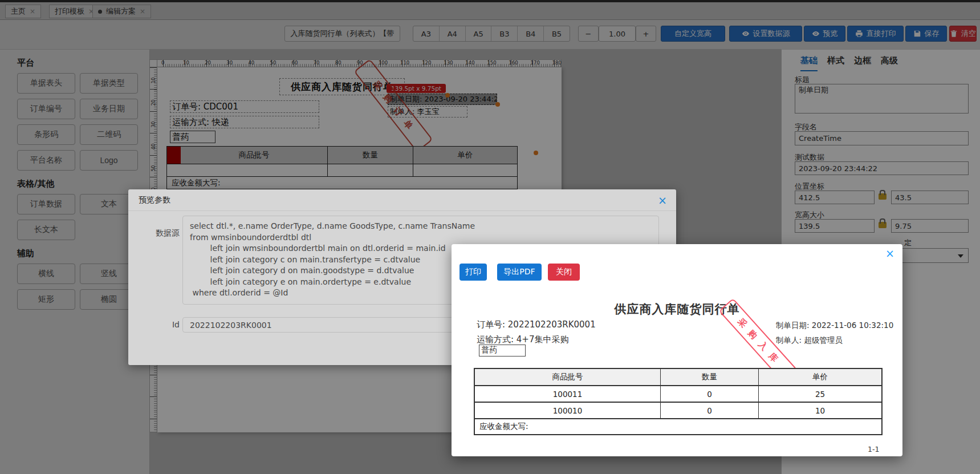 The height and width of the screenshot is (474, 980). What do you see at coordinates (568, 377) in the screenshot?
I see `report-col-batch: 商品批号` at bounding box center [568, 377].